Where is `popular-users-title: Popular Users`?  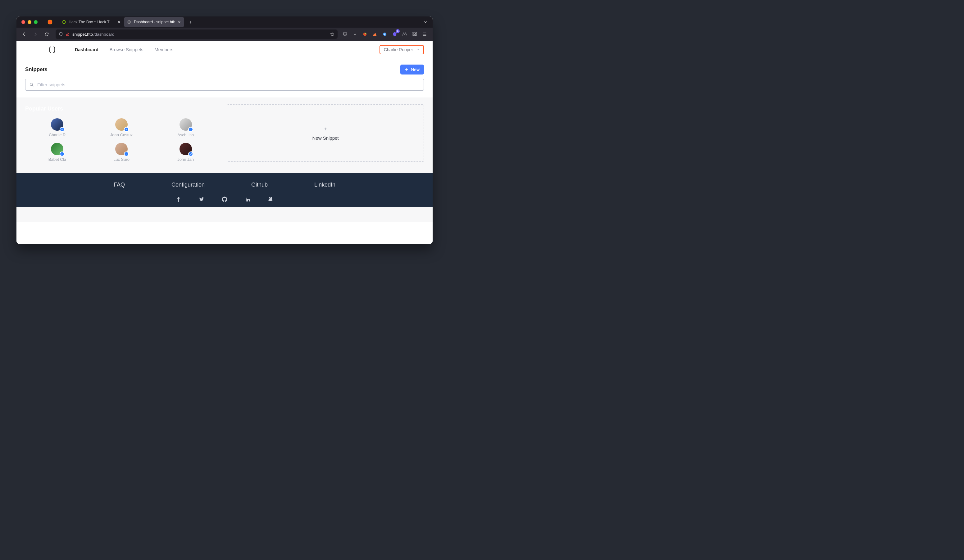 popular-users-title: Popular Users is located at coordinates (122, 109).